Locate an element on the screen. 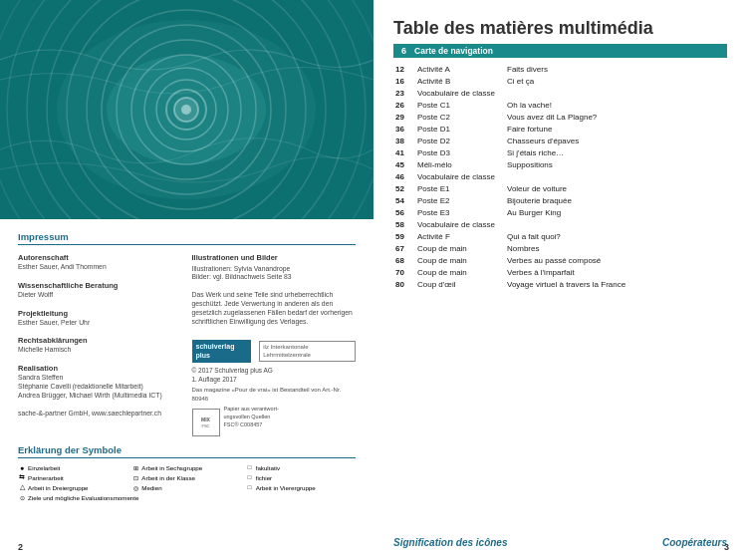 This screenshot has width=747, height=560. sym-fakultativ: □ fakultativ is located at coordinates (301, 467).